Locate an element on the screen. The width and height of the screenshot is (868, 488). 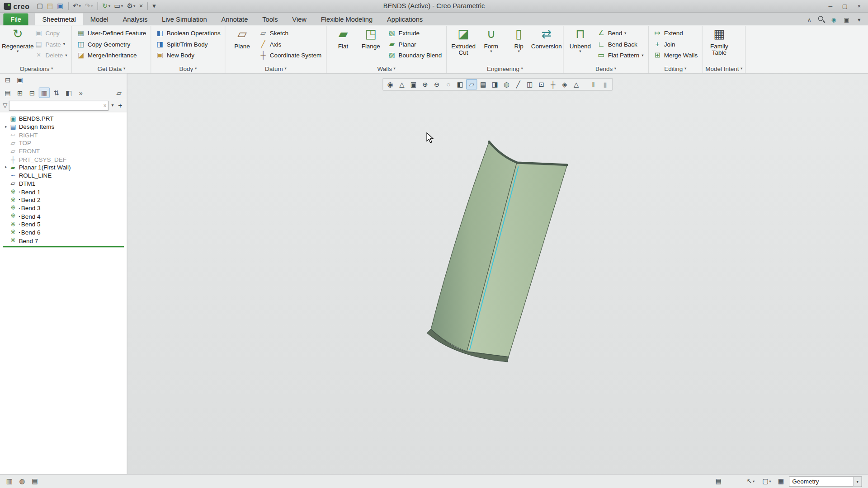
form-button: ∪ Form ▾ is located at coordinates (491, 45).